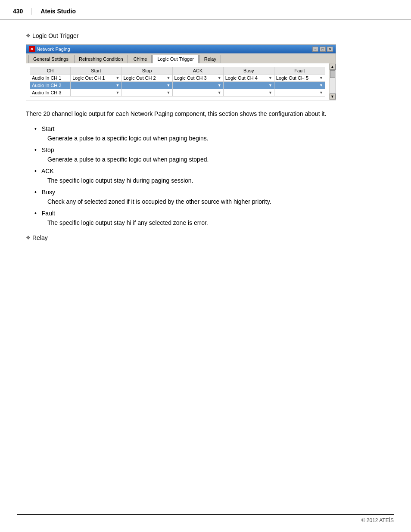  Describe the element at coordinates (177, 82) in the screenshot. I see `logic-out-table: CH Start Stop ACK Busy Fault Audi` at that location.